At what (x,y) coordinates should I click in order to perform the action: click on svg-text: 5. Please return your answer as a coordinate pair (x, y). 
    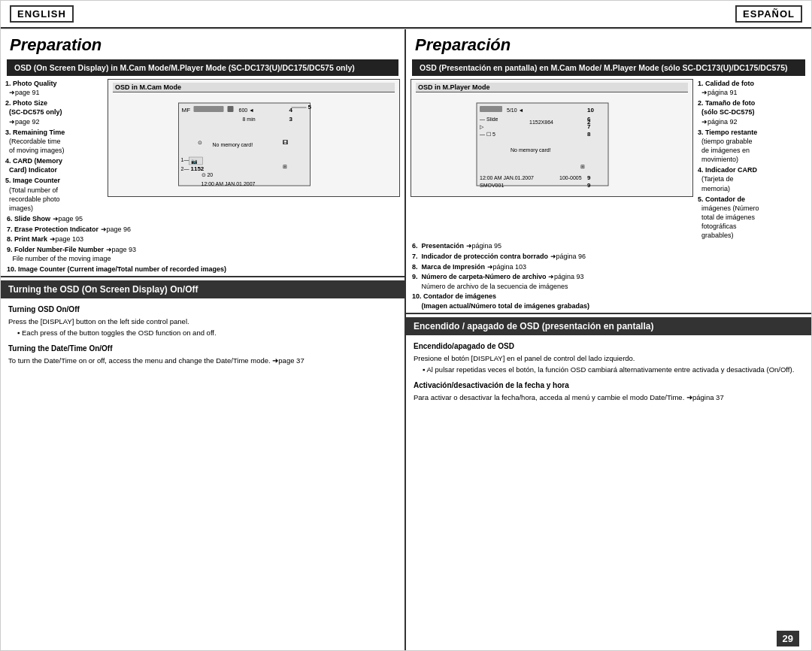
    Looking at the image, I should click on (310, 107).